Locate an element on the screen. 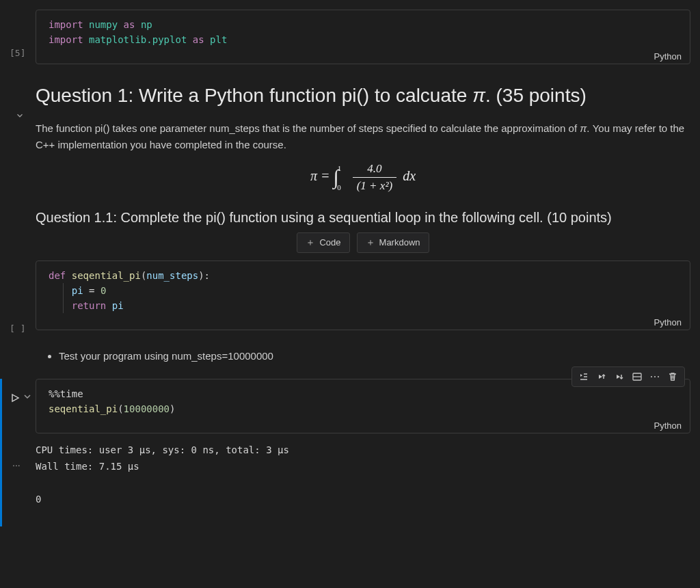 This screenshot has width=700, height=588. cell-magic: %%time is located at coordinates (66, 394).